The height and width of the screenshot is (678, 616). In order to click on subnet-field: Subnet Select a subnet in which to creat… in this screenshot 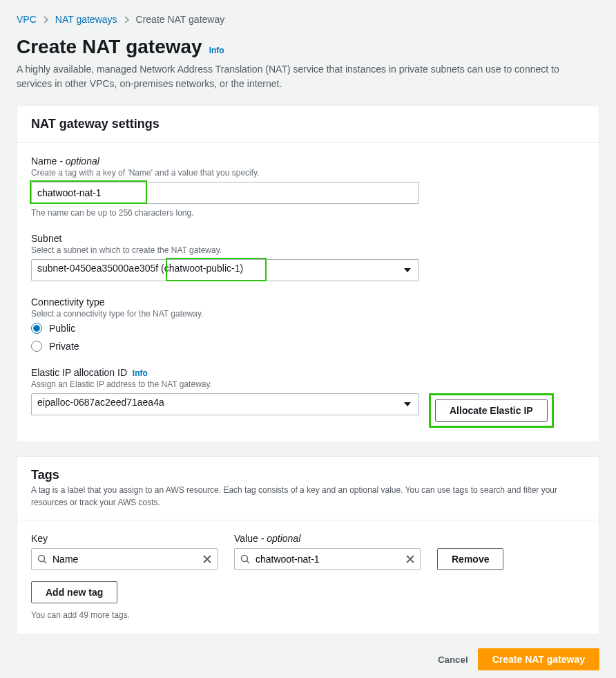, I will do `click(308, 257)`.